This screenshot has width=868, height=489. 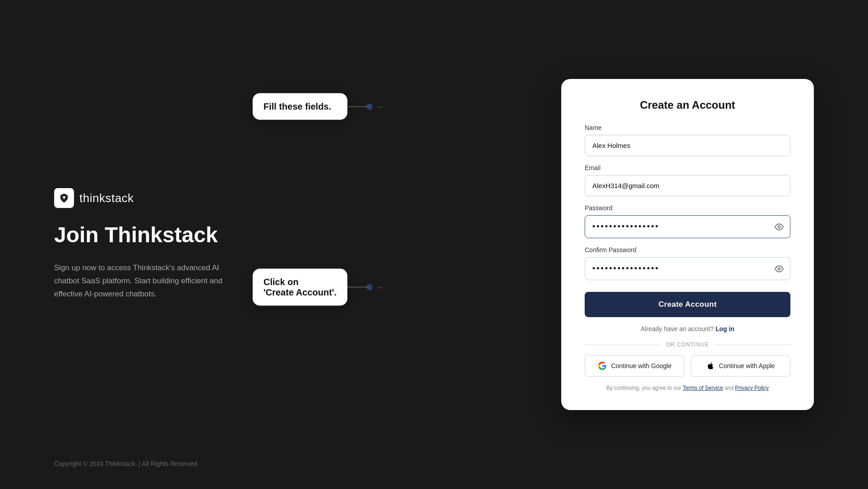 What do you see at coordinates (300, 287) in the screenshot?
I see `tooltip-2-container: Click on'Create Account'. →` at bounding box center [300, 287].